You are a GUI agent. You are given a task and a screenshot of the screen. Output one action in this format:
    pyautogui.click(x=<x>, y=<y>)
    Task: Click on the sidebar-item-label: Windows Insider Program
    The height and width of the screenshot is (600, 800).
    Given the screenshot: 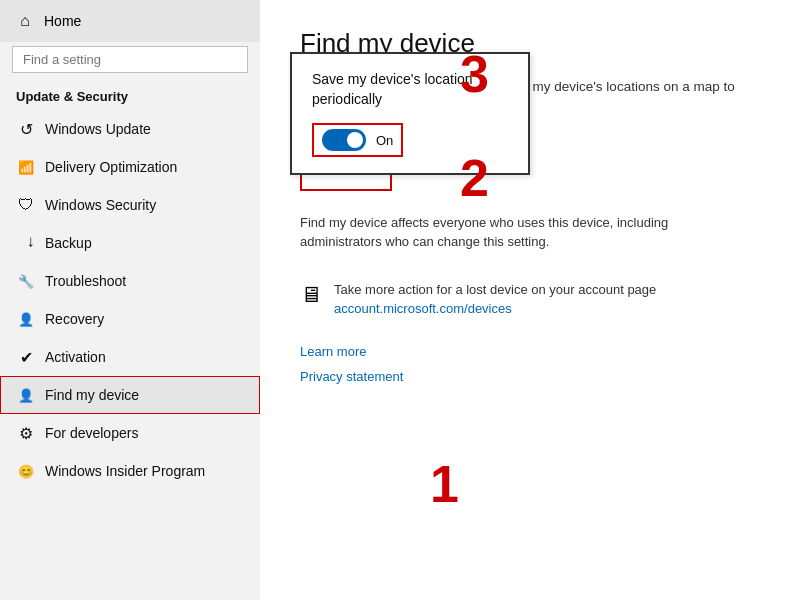 What is the action you would take?
    pyautogui.click(x=125, y=471)
    